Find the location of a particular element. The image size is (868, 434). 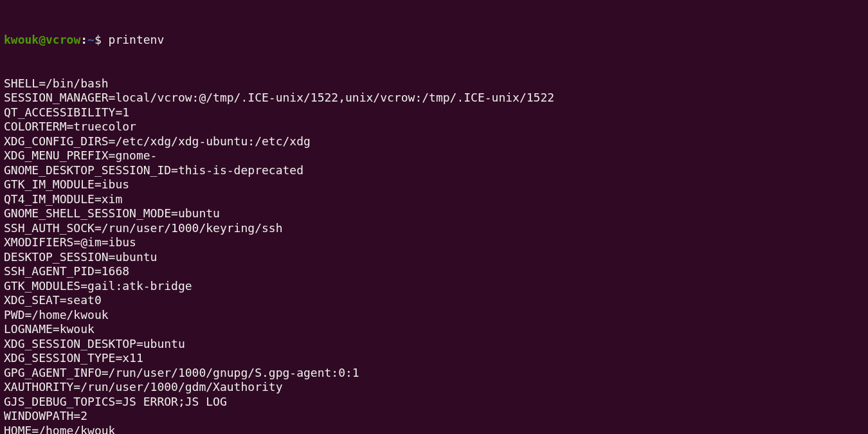

env-line: WINDOWPATH=2 is located at coordinates (434, 417).